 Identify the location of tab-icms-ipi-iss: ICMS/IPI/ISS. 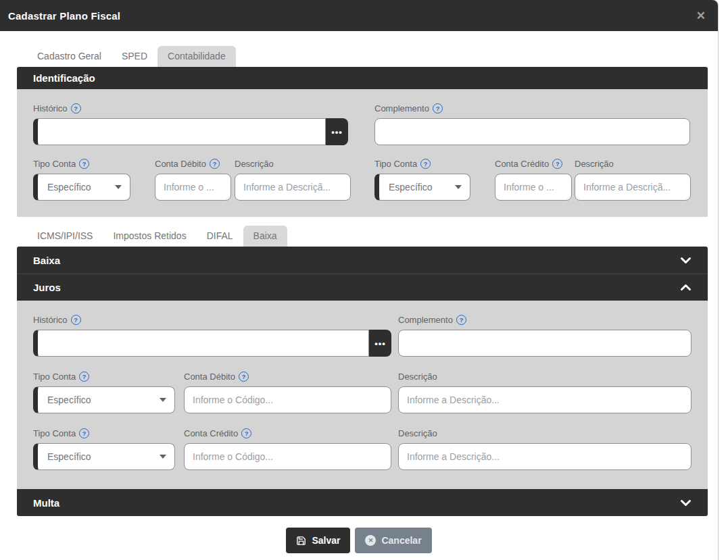
(65, 236).